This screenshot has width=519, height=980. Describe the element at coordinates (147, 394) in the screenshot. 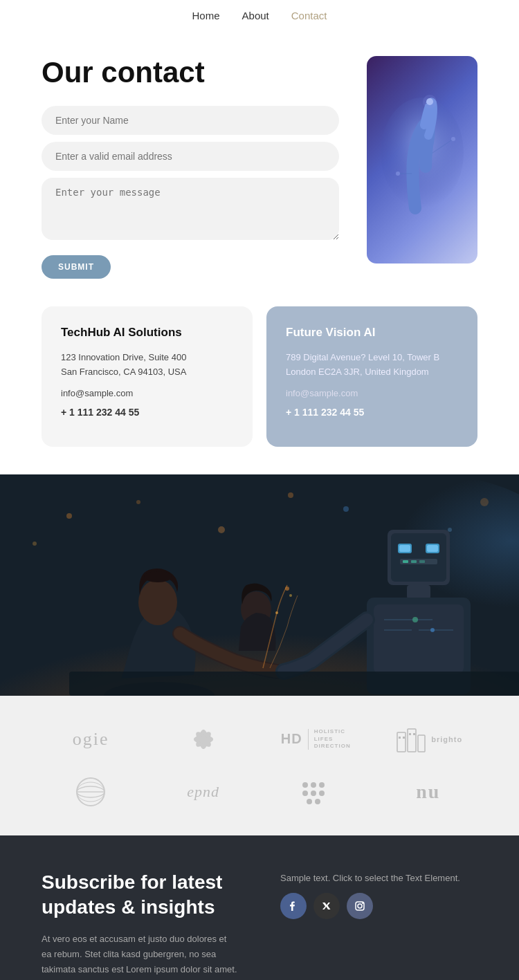

I see `card-techhub-email: info@sample.com` at that location.